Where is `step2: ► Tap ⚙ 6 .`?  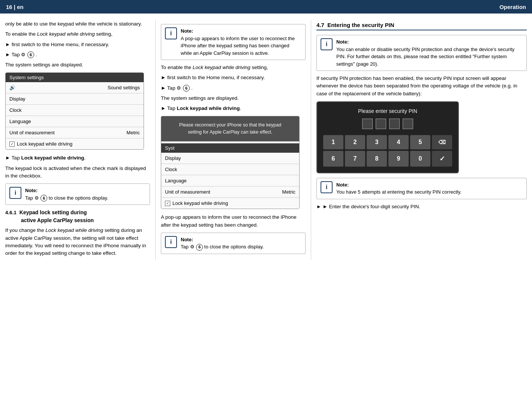
step2: ► Tap ⚙ 6 . is located at coordinates (78, 55).